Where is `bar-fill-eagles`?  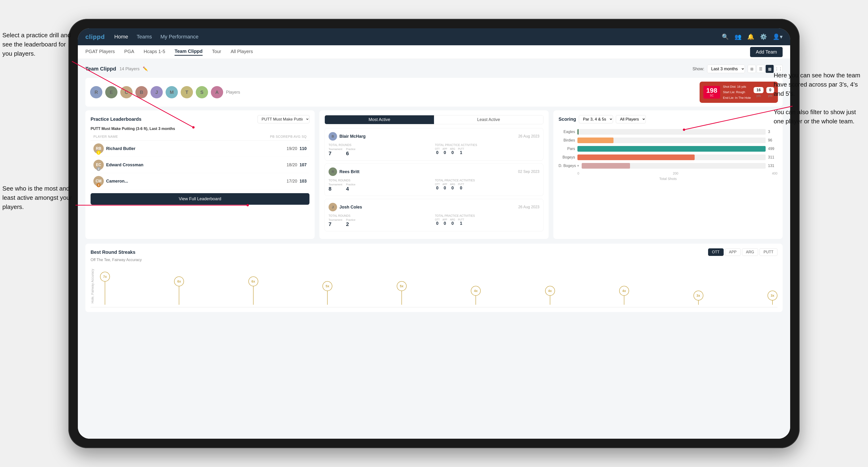
bar-fill-eagles is located at coordinates (578, 132).